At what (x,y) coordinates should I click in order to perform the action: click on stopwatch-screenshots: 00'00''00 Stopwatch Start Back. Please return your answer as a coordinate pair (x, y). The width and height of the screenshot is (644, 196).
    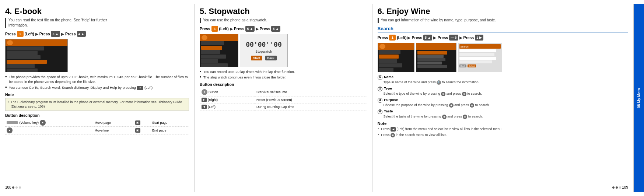
    Looking at the image, I should click on (283, 50).